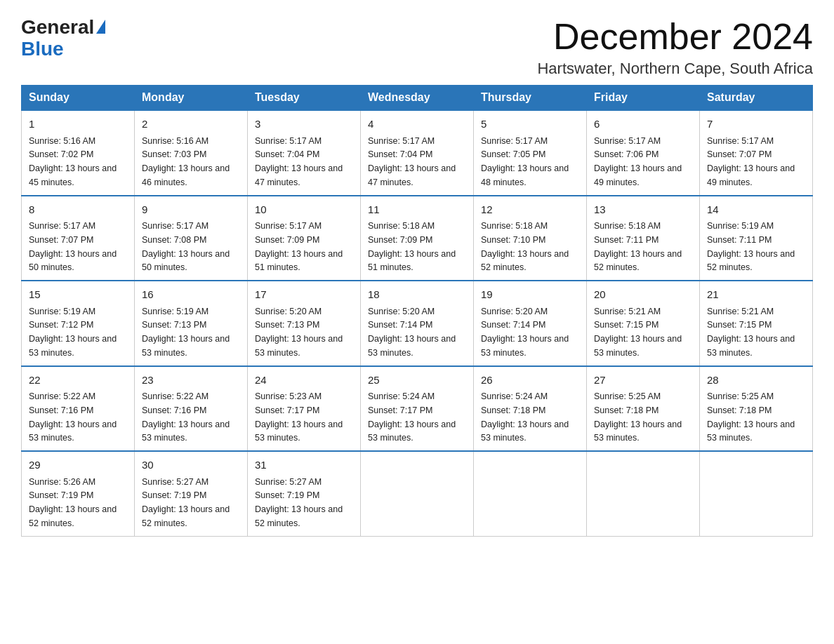 This screenshot has height=644, width=834. What do you see at coordinates (79, 153) in the screenshot?
I see `day-cell-1: 1 Sunrise: 5:16 AM Sunset: 7:02 PM Dayli…` at bounding box center [79, 153].